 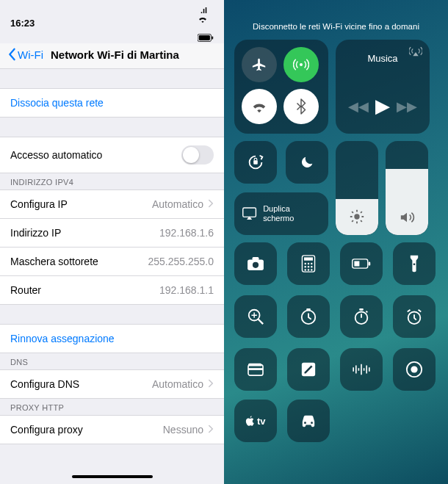 I want to click on next-track-button: ▶▶, so click(x=407, y=106).